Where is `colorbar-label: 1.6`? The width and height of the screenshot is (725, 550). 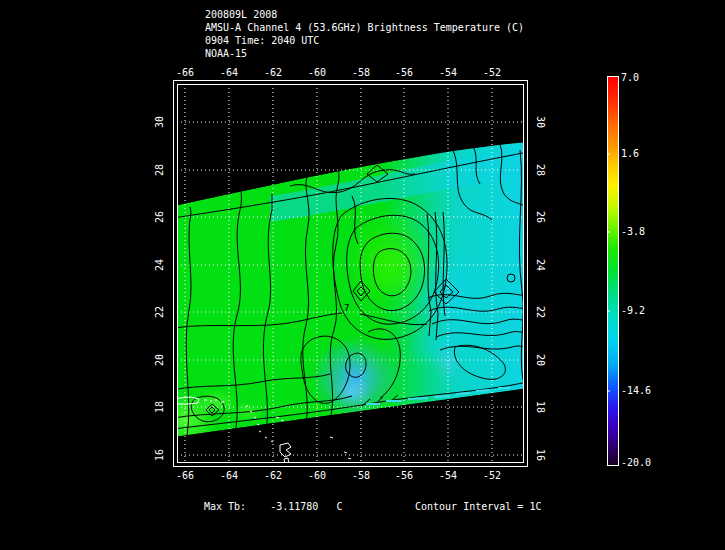 colorbar-label: 1.6 is located at coordinates (630, 154).